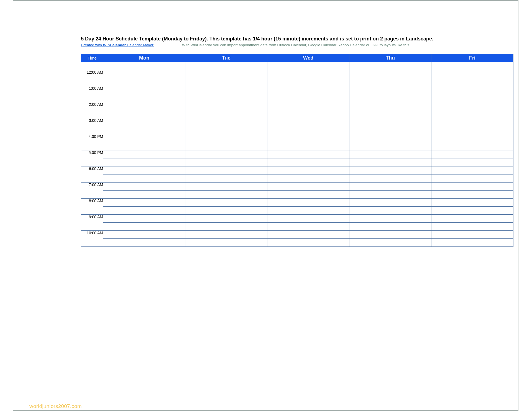 The height and width of the screenshot is (411, 532). I want to click on description-text: With WinCalendar you can import appointm…, so click(296, 45).